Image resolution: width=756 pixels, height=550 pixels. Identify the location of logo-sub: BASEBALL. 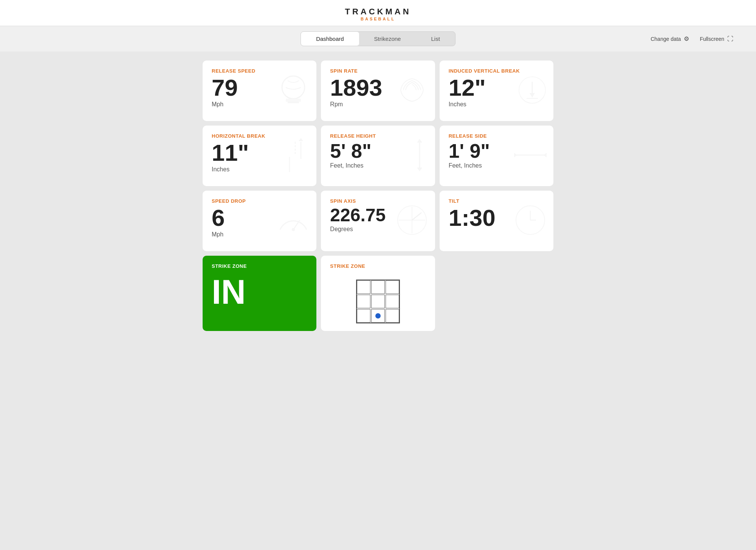
(378, 19).